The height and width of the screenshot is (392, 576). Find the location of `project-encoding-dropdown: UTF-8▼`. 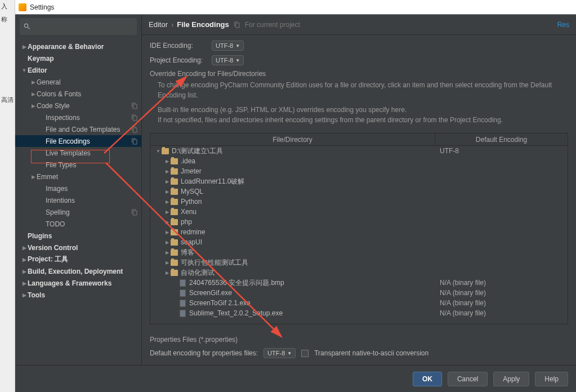

project-encoding-dropdown: UTF-8▼ is located at coordinates (227, 60).